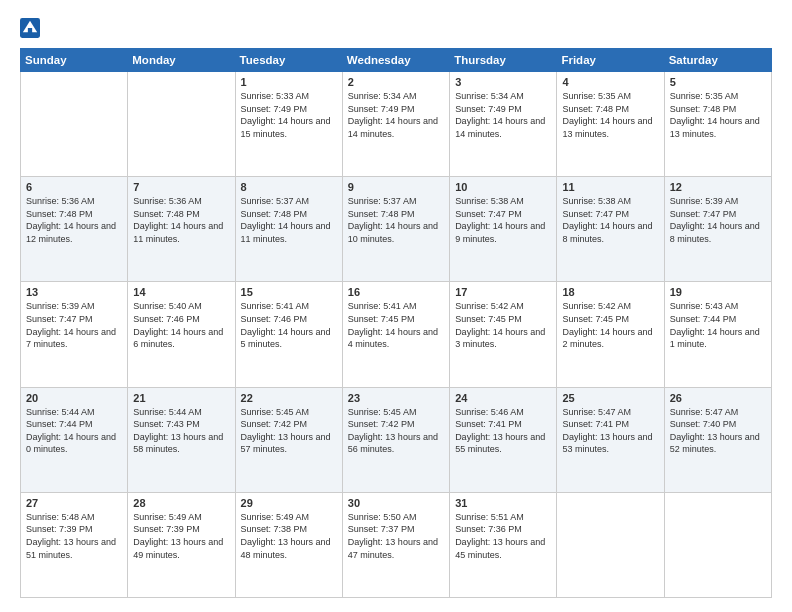  What do you see at coordinates (181, 187) in the screenshot?
I see `day-number: 7` at bounding box center [181, 187].